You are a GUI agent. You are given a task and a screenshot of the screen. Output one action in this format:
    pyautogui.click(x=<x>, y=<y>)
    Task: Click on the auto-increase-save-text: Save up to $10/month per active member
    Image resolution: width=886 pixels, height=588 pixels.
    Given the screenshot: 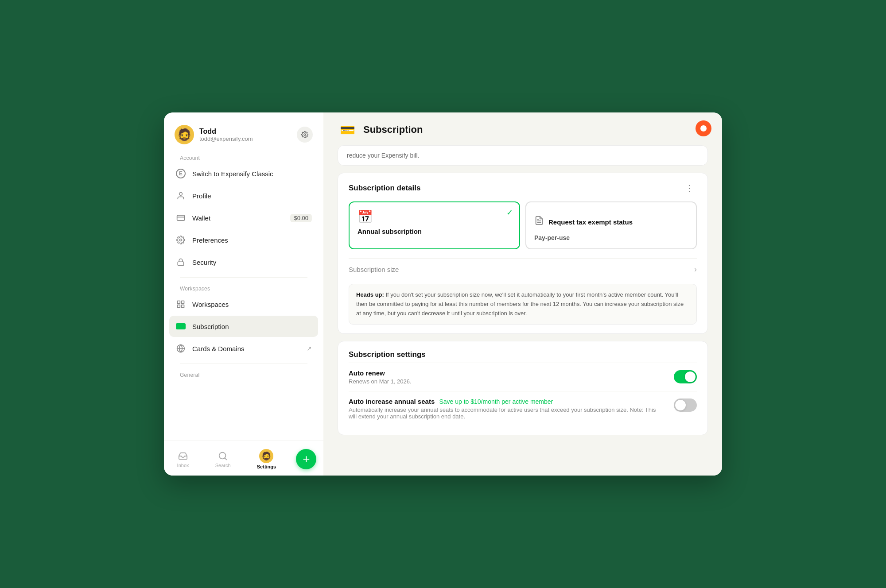 What is the action you would take?
    pyautogui.click(x=496, y=402)
    